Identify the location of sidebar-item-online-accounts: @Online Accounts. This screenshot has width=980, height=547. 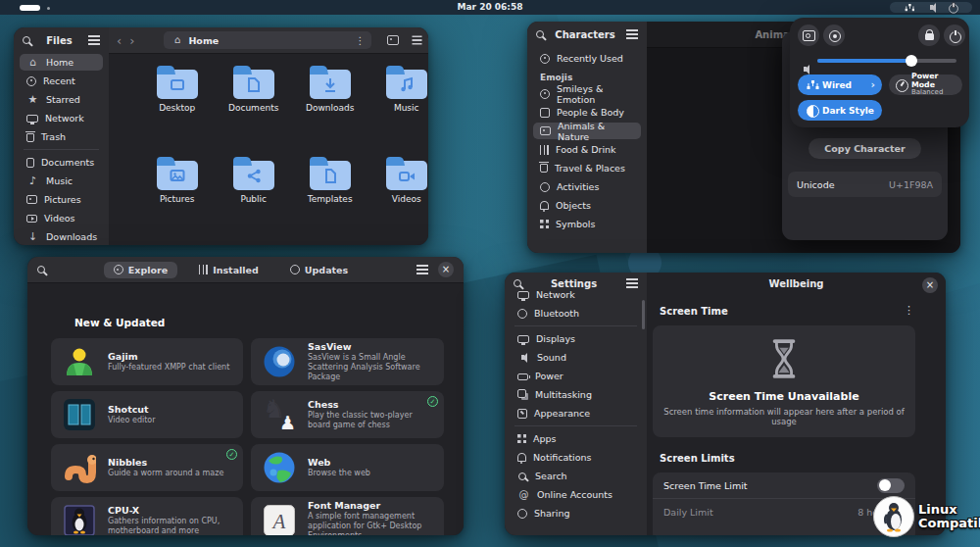
(576, 494).